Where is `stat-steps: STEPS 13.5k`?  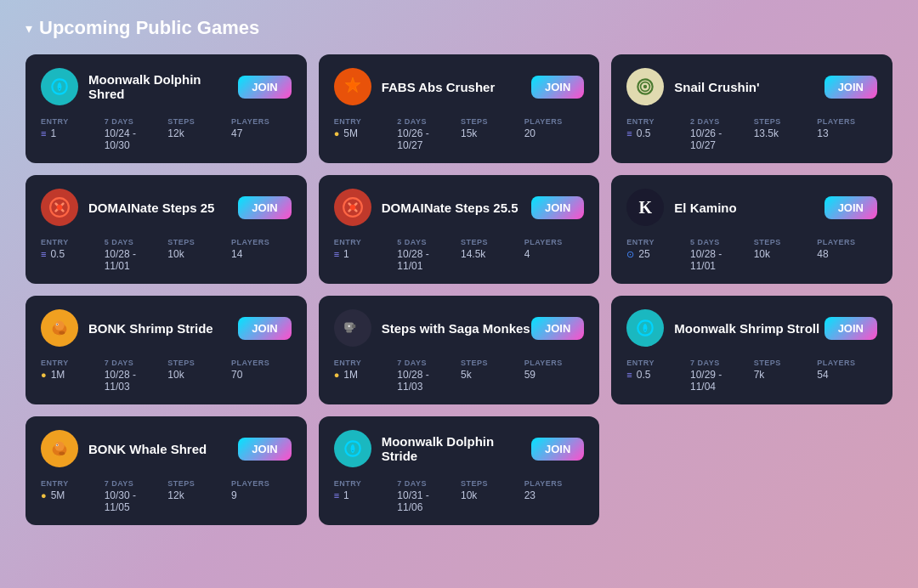 stat-steps: STEPS 13.5k is located at coordinates (784, 134).